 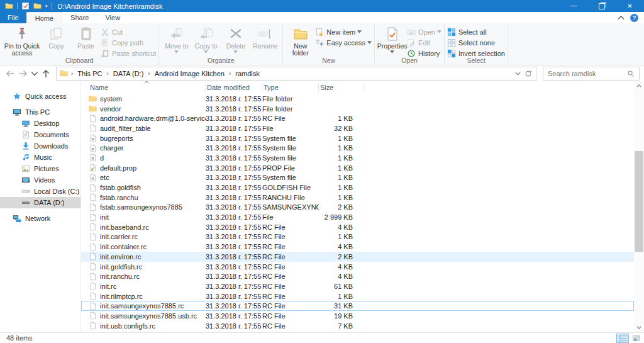 What do you see at coordinates (357, 188) in the screenshot?
I see `table-row: fstab.goldfish 31.3.2018 г. 17:55 GOLDFI…` at bounding box center [357, 188].